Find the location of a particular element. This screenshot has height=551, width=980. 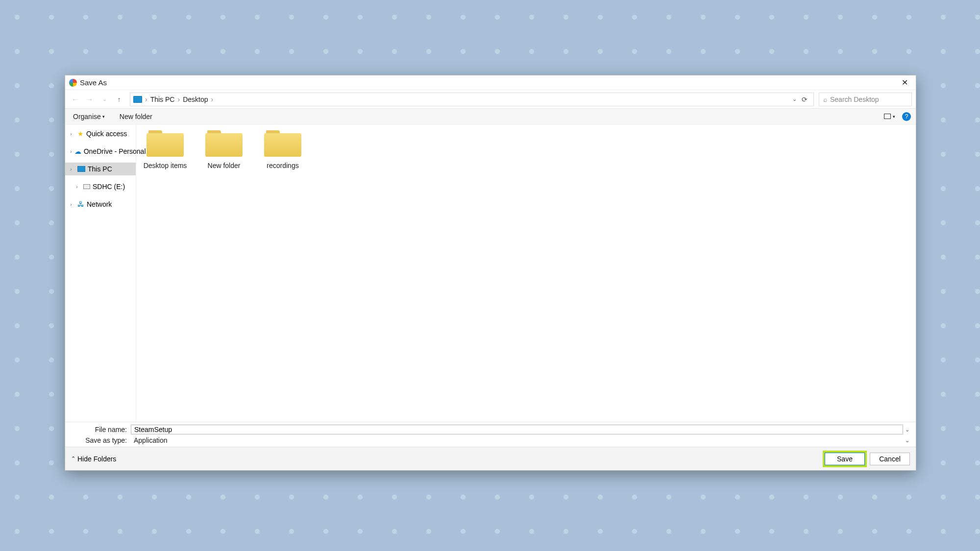

star-icon: ★ is located at coordinates (80, 134).